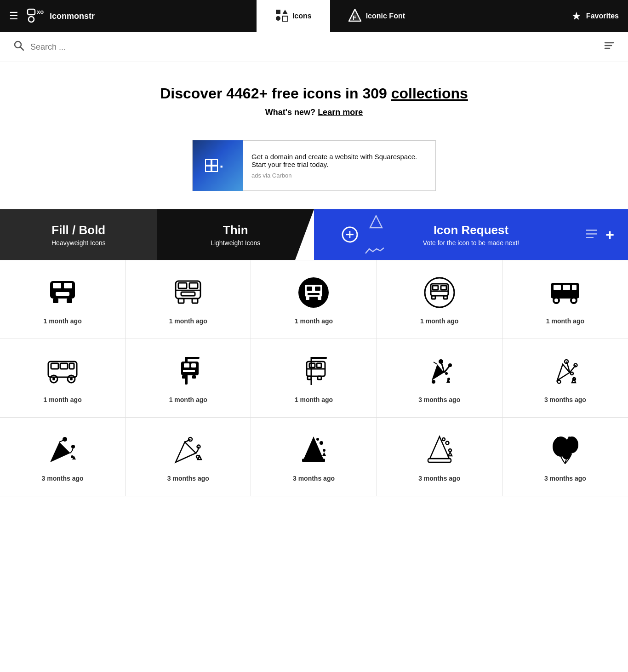 The height and width of the screenshot is (672, 628). Describe the element at coordinates (609, 47) in the screenshot. I see `filter-icon` at that location.